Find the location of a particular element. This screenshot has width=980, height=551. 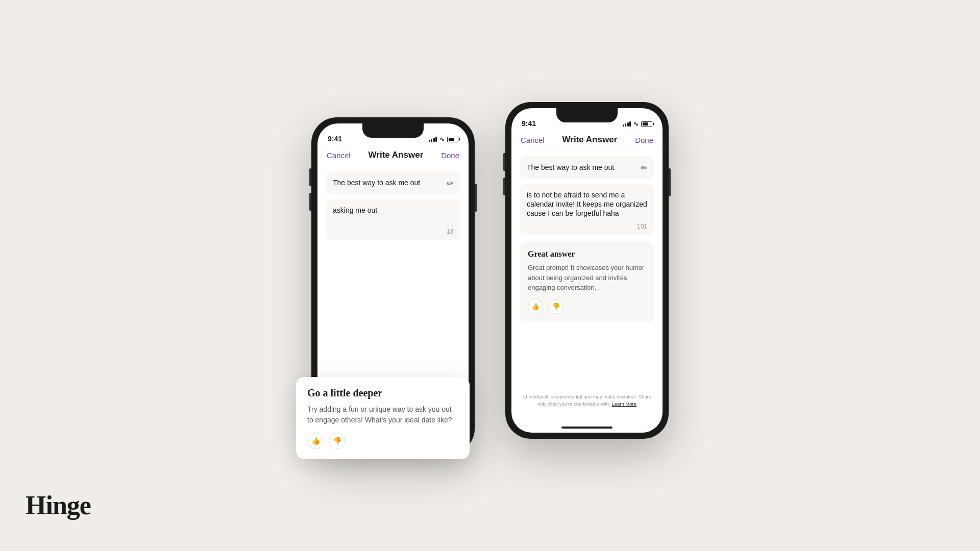

phone-1-wifi-icon: ∿ is located at coordinates (442, 139).